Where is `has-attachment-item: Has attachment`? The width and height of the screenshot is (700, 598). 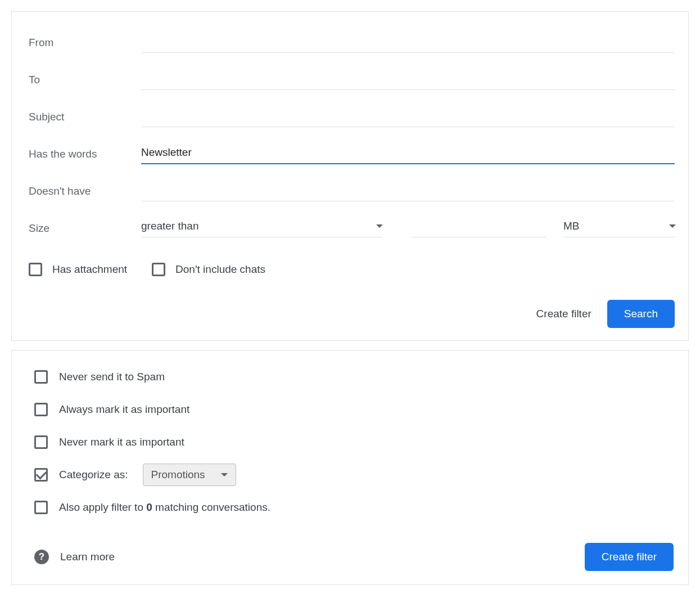 has-attachment-item: Has attachment is located at coordinates (78, 269).